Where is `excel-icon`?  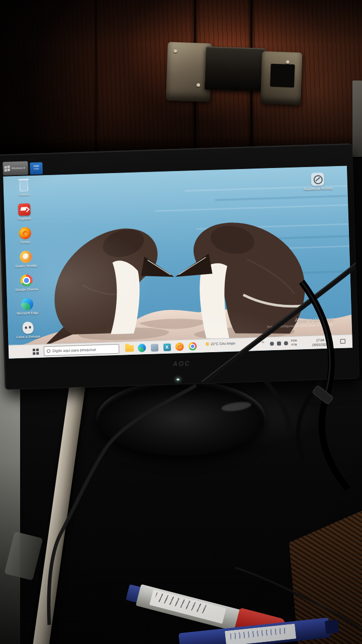 excel-icon is located at coordinates (167, 347).